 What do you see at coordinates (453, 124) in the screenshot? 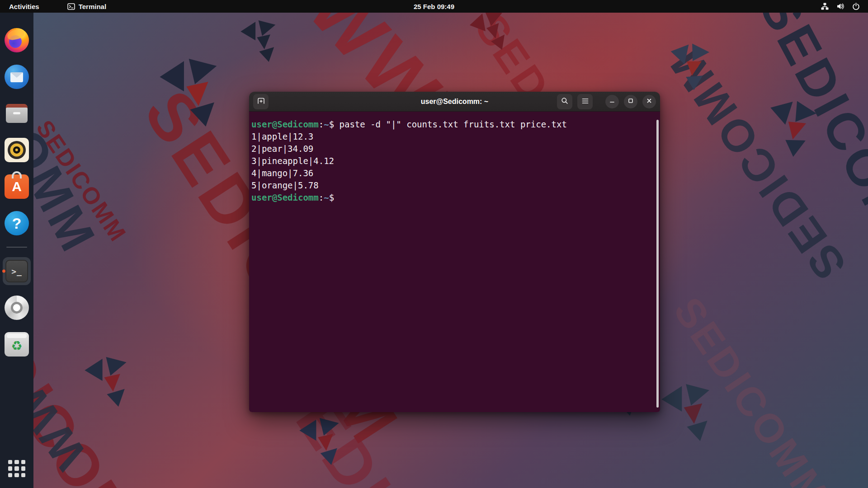
I see `command-text: paste -d "|" counts.txt fruits.txt price…` at bounding box center [453, 124].